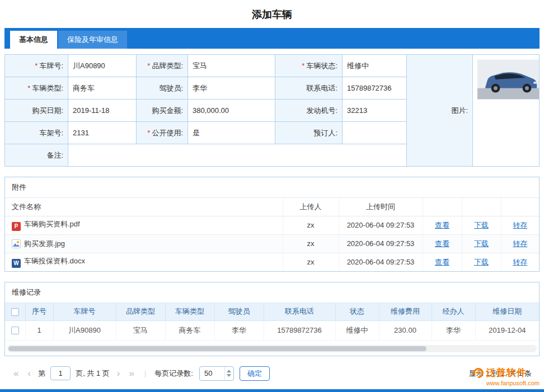 This screenshot has width=544, height=392. I want to click on repair-date-cell: 2019-12-04, so click(507, 330).